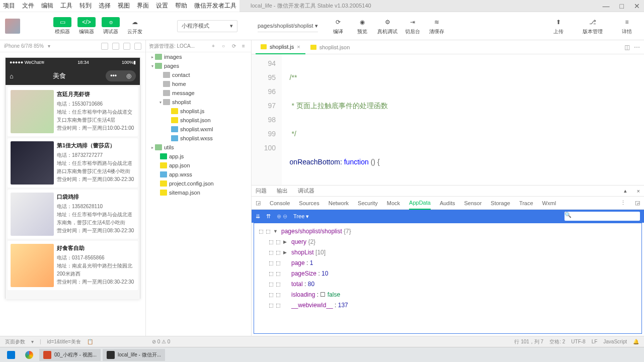  Describe the element at coordinates (362, 26) in the screenshot. I see `preview-button: ◉预览` at that location.